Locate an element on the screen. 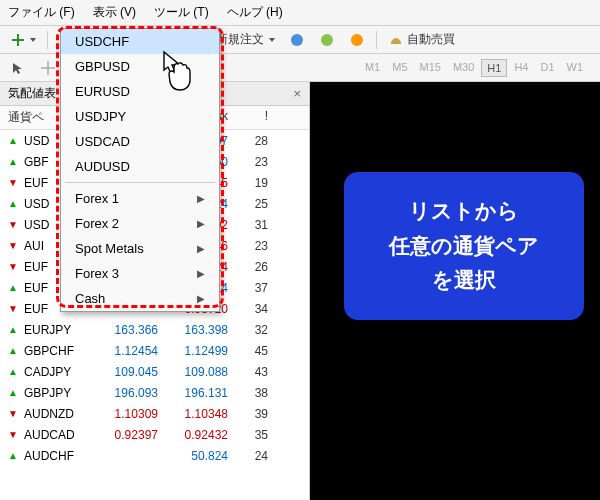  cursor-tool is located at coordinates (18, 68).